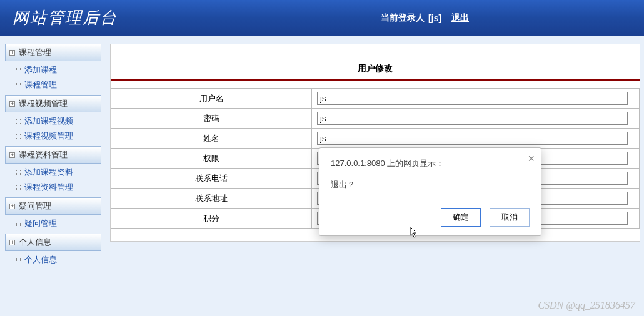 This screenshot has height=316, width=644. What do you see at coordinates (49, 136) in the screenshot?
I see `menu-item-label: 课程视频管理` at bounding box center [49, 136].